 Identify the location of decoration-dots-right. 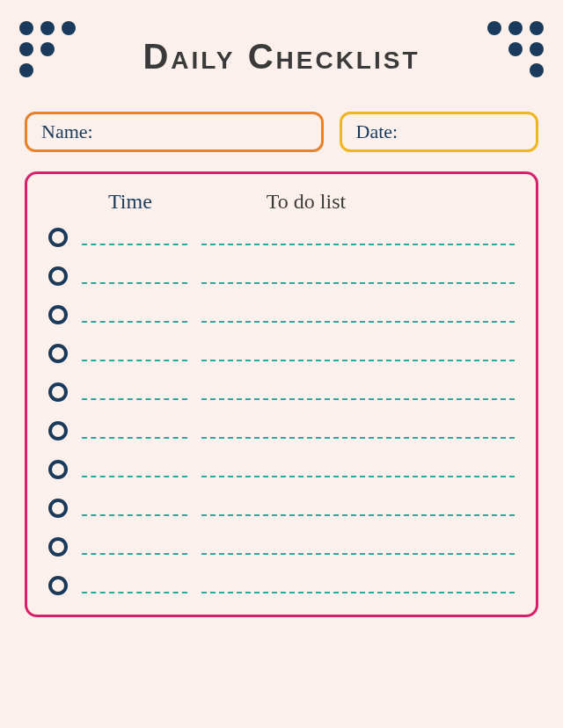
(515, 49).